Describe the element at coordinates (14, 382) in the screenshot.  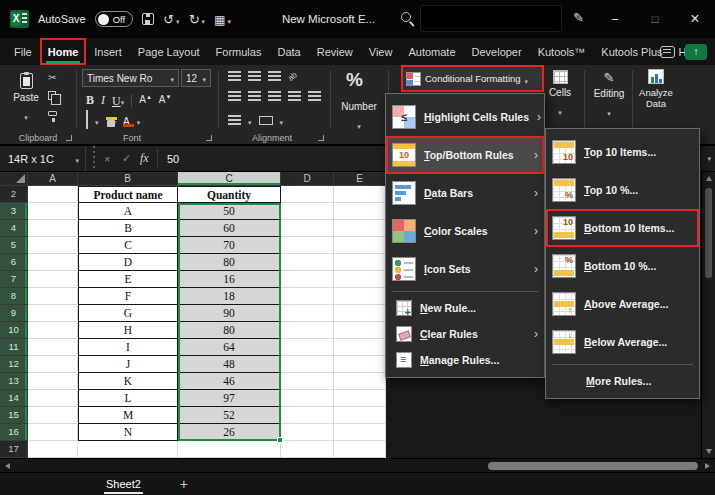
I see `row-header: 13` at that location.